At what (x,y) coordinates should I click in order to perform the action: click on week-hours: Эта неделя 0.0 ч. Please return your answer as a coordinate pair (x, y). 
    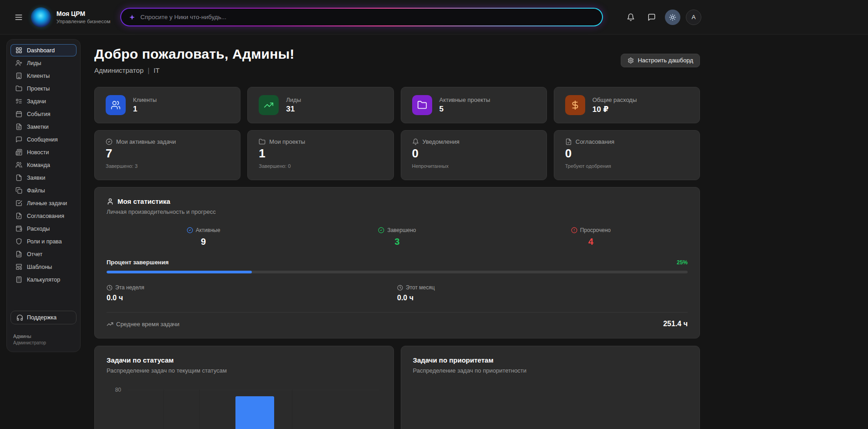
    Looking at the image, I should click on (252, 293).